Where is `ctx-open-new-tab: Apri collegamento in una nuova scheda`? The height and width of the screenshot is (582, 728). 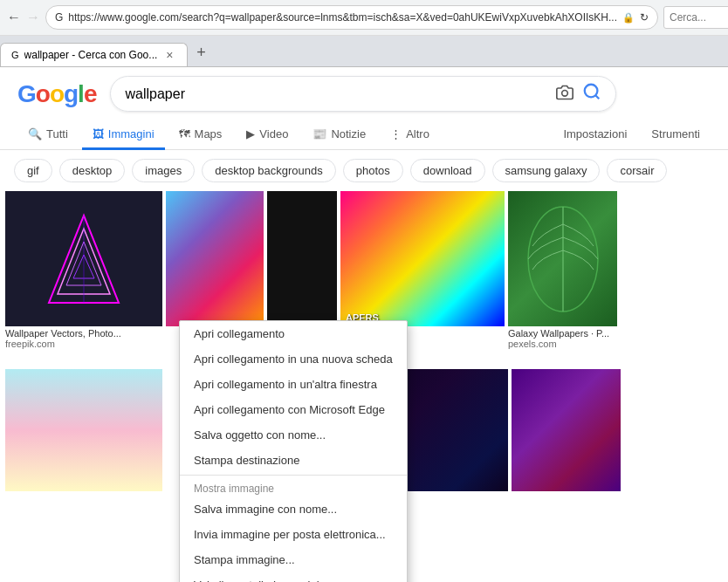
ctx-open-new-tab: Apri collegamento in una nuova scheda is located at coordinates (293, 359).